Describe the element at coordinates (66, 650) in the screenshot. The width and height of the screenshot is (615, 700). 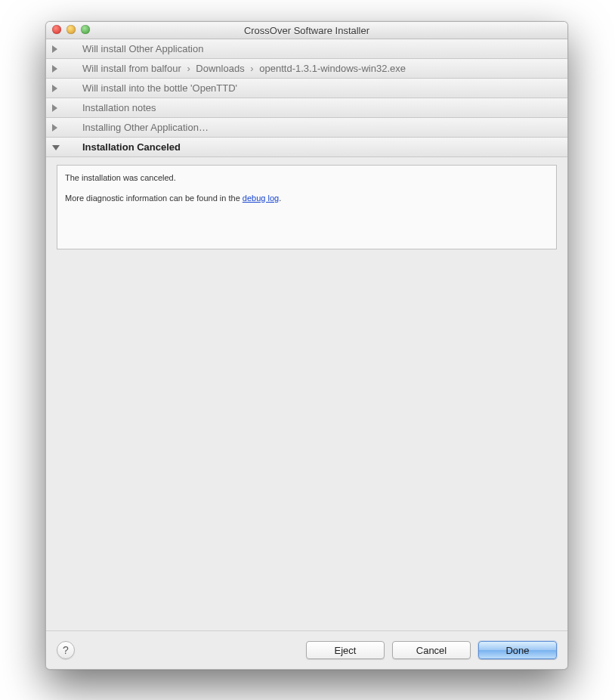
I see `help-icon: ?` at that location.